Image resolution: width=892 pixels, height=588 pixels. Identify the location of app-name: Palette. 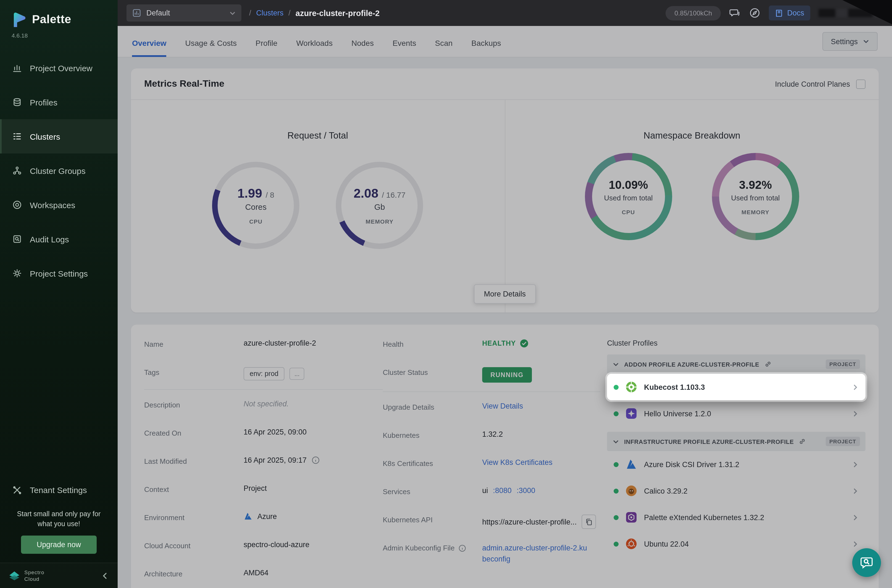
(52, 20).